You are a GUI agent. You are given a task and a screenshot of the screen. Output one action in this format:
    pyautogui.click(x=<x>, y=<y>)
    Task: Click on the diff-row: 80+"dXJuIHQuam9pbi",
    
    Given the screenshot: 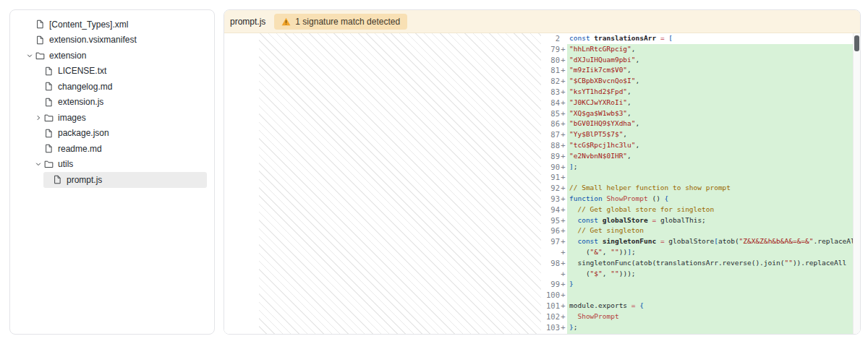 What is the action you would take?
    pyautogui.click(x=697, y=61)
    